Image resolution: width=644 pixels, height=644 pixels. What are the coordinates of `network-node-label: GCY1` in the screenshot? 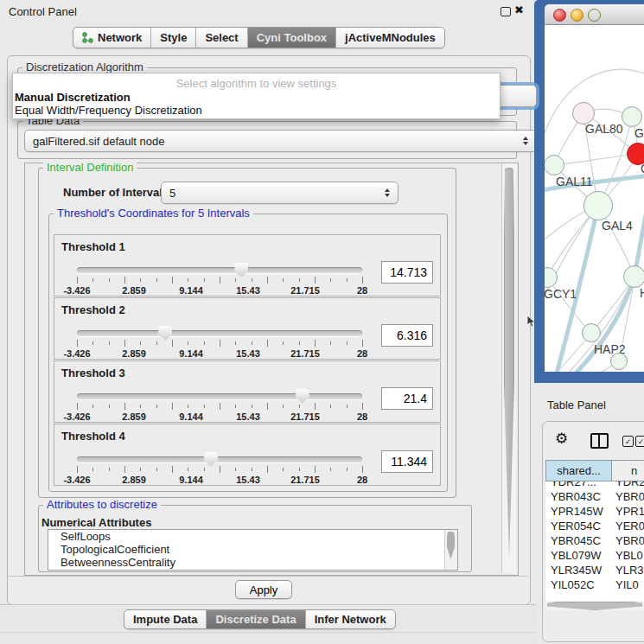 It's located at (560, 294).